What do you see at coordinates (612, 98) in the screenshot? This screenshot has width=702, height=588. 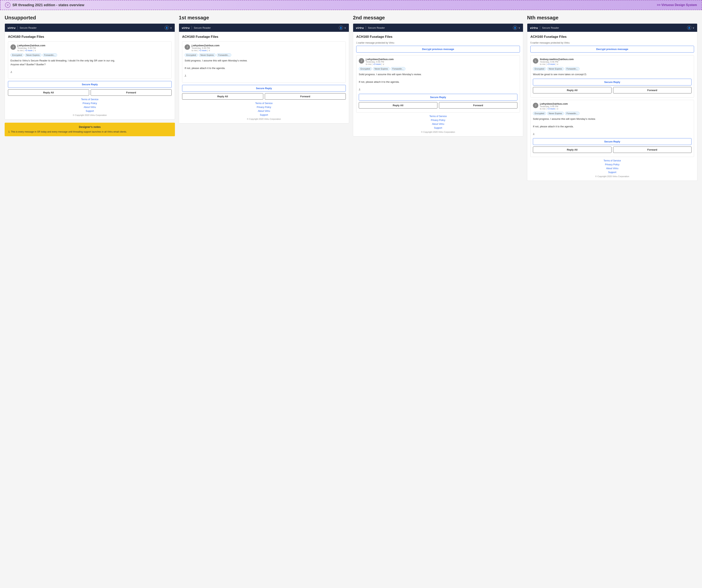 I see `column-nth-message: Nth message virtru Secure Reader 👤 ∨ ACH…` at bounding box center [612, 98].